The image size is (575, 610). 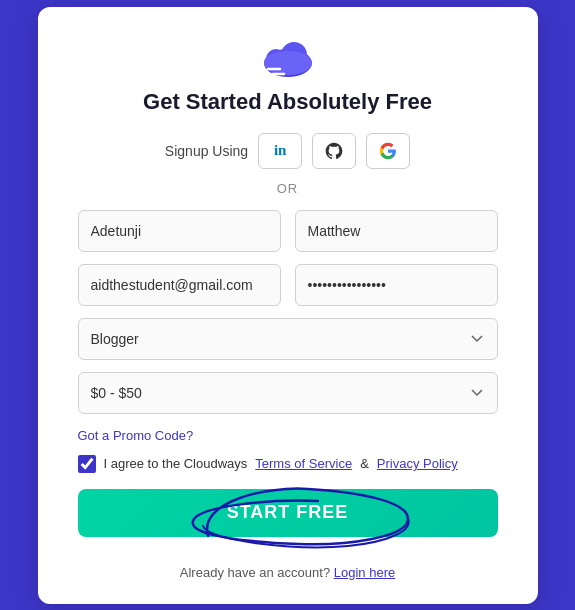 What do you see at coordinates (288, 285) in the screenshot?
I see `email-password-row` at bounding box center [288, 285].